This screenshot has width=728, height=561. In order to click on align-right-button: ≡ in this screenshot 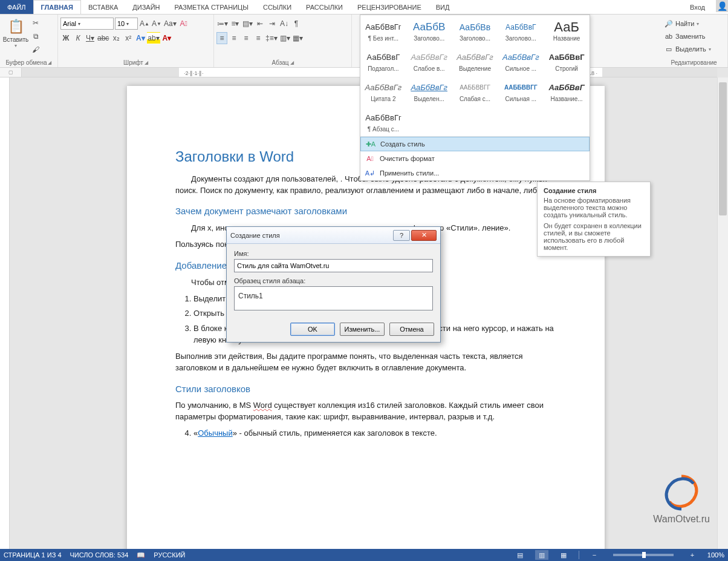, I will do `click(246, 38)`.